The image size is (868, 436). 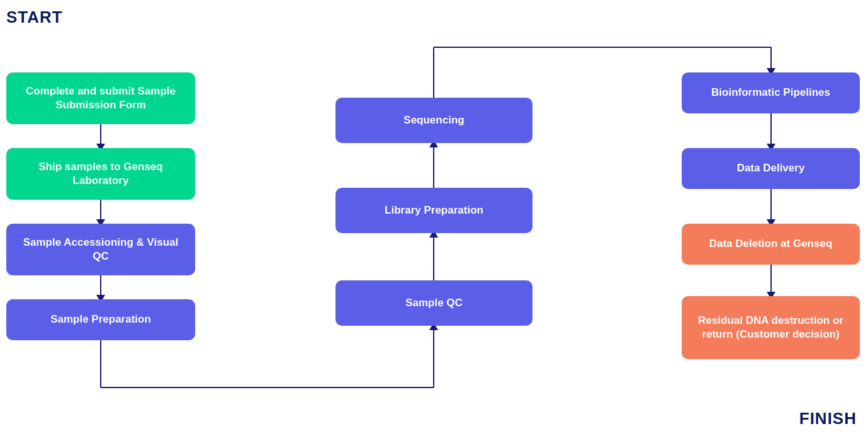 What do you see at coordinates (101, 174) in the screenshot?
I see `ship-box: Ship samples to Genseq Laboratory` at bounding box center [101, 174].